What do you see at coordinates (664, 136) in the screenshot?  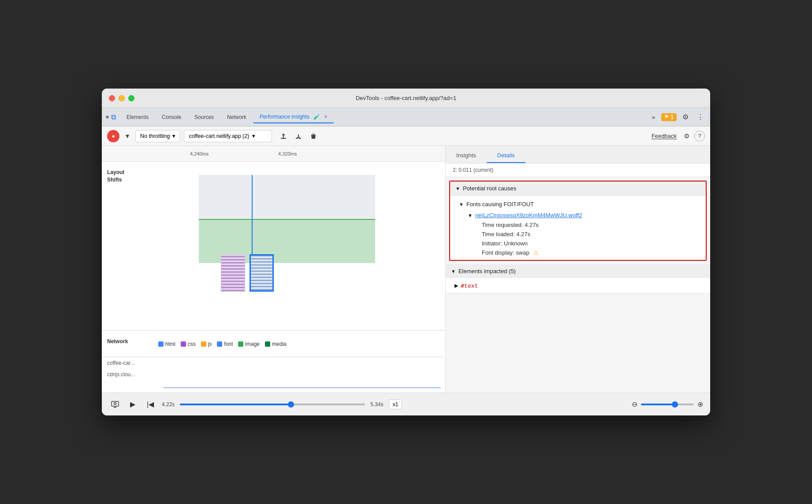 I see `feedback-link: Feedback` at bounding box center [664, 136].